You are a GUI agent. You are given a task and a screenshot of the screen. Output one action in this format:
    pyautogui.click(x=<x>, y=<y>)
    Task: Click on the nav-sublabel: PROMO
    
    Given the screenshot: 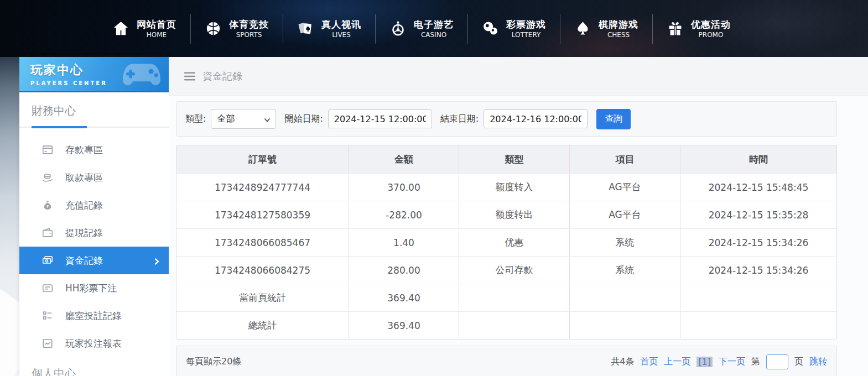 What is the action you would take?
    pyautogui.click(x=711, y=35)
    